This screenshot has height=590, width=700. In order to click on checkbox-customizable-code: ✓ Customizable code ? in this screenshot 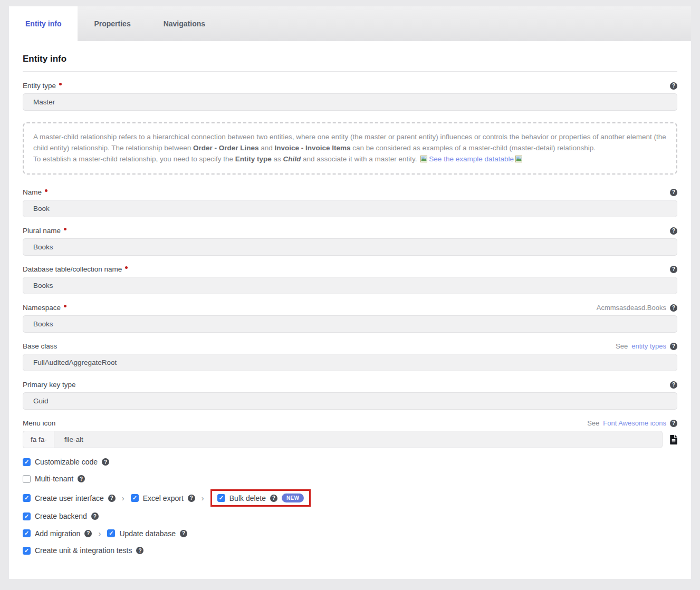, I will do `click(66, 462)`.